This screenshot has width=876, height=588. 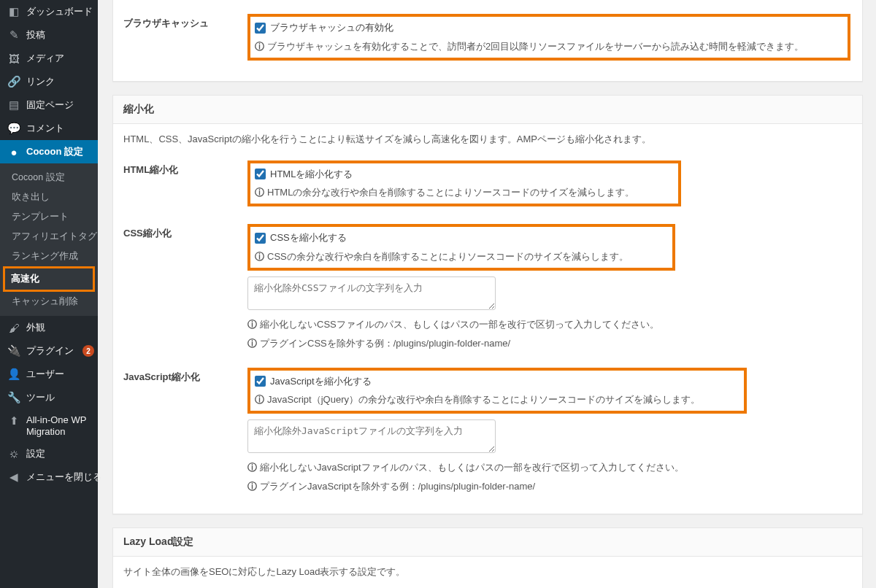 What do you see at coordinates (49, 279) in the screenshot?
I see `sidebar-sub-speedup: 高速化` at bounding box center [49, 279].